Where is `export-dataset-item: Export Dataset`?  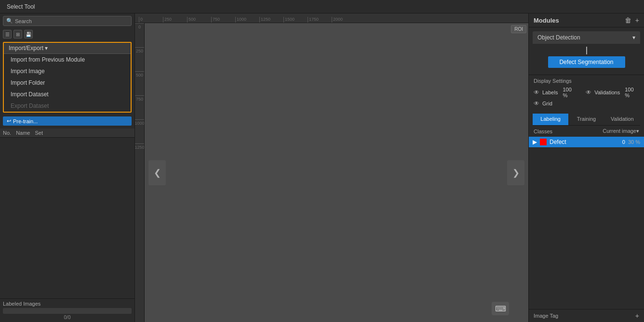 export-dataset-item: Export Dataset is located at coordinates (67, 106).